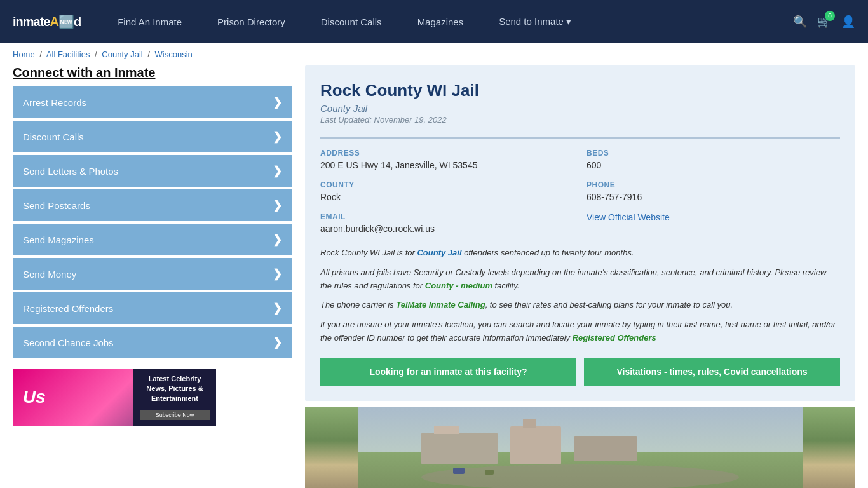 This screenshot has width=868, height=488. I want to click on breadcrumb-all-facilities: All Facilities, so click(69, 55).